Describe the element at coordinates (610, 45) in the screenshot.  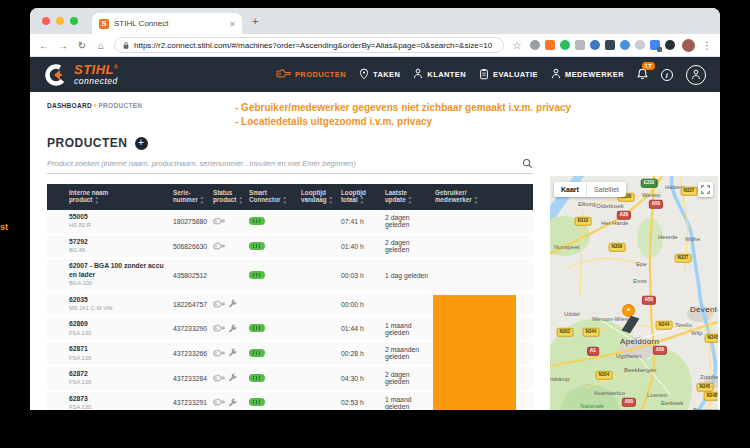
I see `mail-extension-icon` at that location.